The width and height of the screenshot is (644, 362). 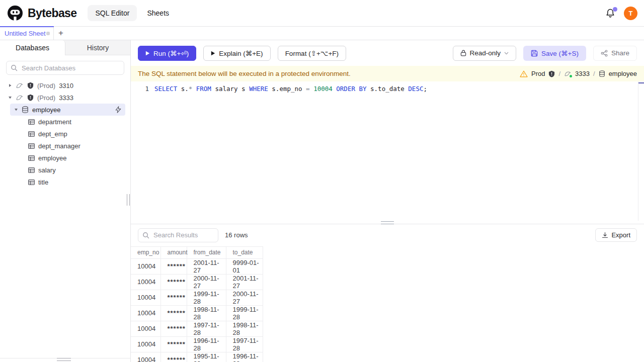 I want to click on breadcrumb-environment: Prod, so click(x=538, y=73).